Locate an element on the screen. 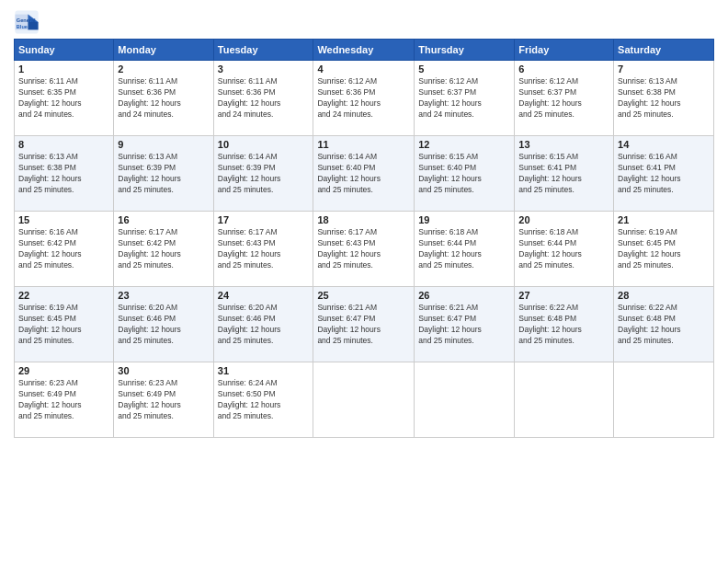  calendar-week-1: 1 Sunrise: 6:11 AM Sunset: 6:35 PM Dayli… is located at coordinates (364, 98).